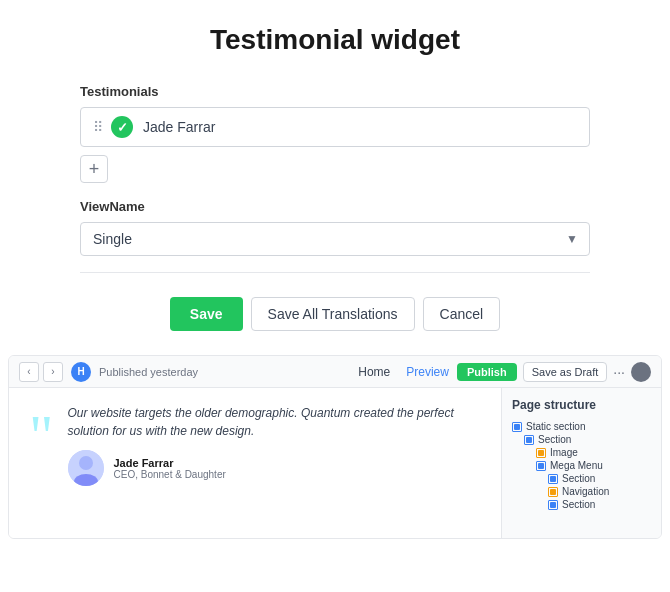 Image resolution: width=670 pixels, height=592 pixels. Describe the element at coordinates (582, 426) in the screenshot. I see `tree-item-static-section: Static section` at that location.